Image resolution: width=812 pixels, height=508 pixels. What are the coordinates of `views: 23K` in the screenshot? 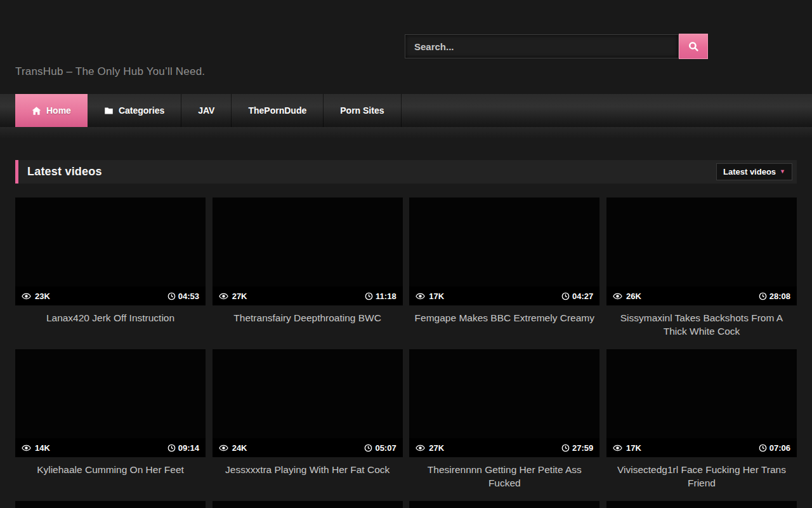 It's located at (36, 296).